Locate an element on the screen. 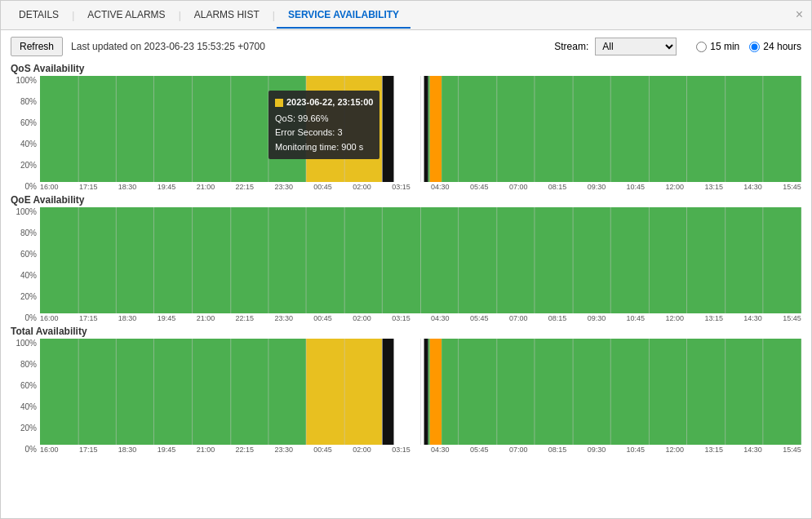 This screenshot has height=519, width=812. total-y-axis: 100% 80% 60% 40% 20% 0% is located at coordinates (25, 397).